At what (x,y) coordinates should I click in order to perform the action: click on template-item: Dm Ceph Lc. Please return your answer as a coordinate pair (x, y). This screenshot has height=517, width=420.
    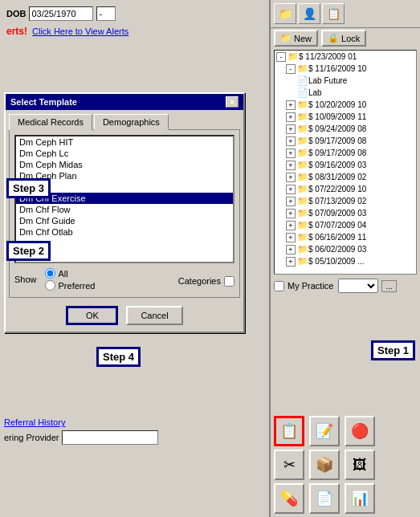
    Looking at the image, I should click on (124, 153).